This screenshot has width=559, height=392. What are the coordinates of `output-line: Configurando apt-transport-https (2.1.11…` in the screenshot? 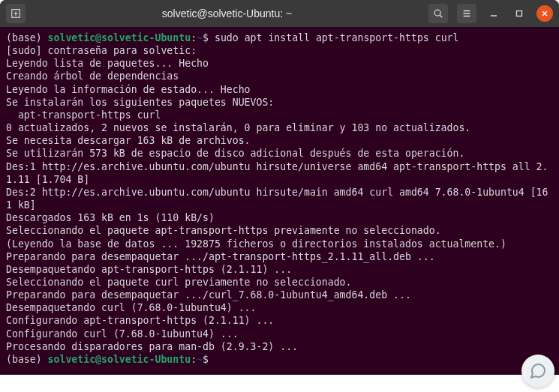 It's located at (279, 321).